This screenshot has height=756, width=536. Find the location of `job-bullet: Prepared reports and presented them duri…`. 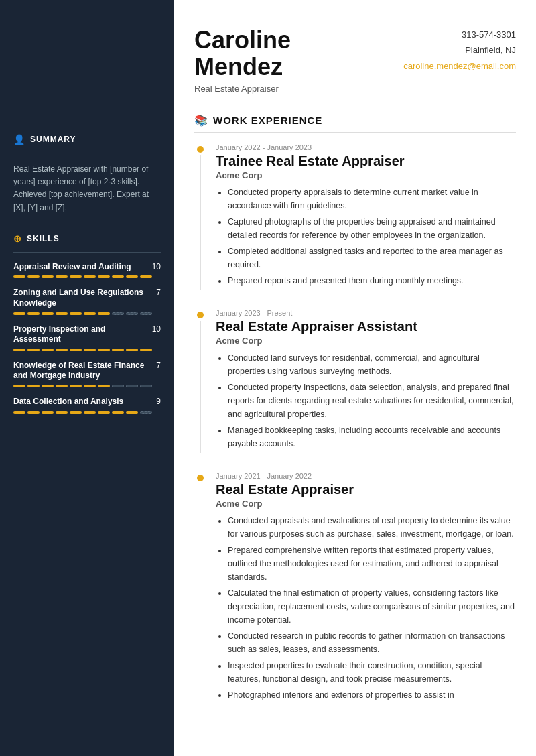

job-bullet: Prepared reports and presented them duri… is located at coordinates (372, 281).